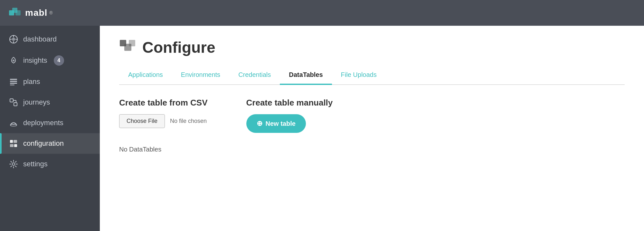  What do you see at coordinates (35, 164) in the screenshot?
I see `sidebar-item-label-settings: settings` at bounding box center [35, 164].